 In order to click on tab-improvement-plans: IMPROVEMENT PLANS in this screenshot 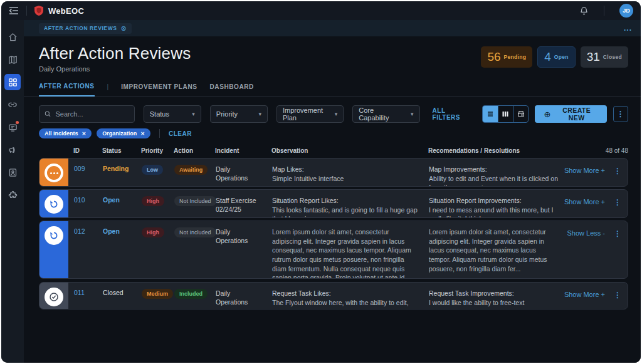, I will do `click(159, 90)`.